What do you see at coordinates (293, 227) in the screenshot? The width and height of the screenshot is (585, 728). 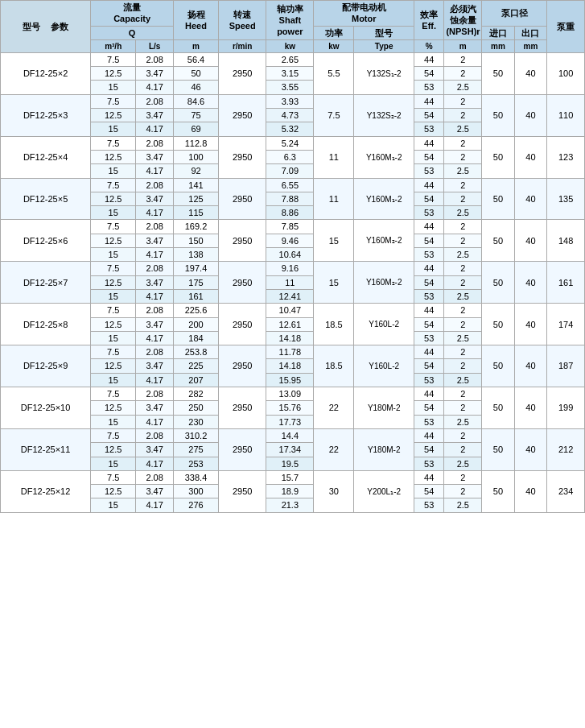 I see `table-row: DF12-25×67.52.08169.229507.8515Y160M₂-24…` at bounding box center [293, 227].